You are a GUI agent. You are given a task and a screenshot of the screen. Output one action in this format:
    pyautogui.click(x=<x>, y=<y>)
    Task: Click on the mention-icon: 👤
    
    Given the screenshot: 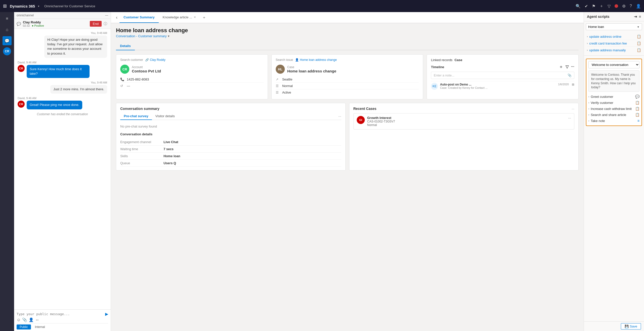 What is the action you would take?
    pyautogui.click(x=31, y=320)
    